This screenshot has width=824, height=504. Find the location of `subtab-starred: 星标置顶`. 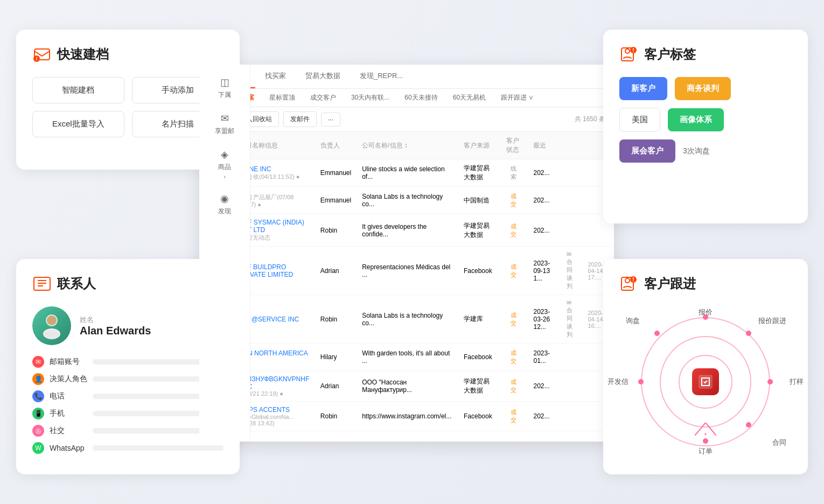

subtab-starred: 星标置顶 is located at coordinates (282, 98).